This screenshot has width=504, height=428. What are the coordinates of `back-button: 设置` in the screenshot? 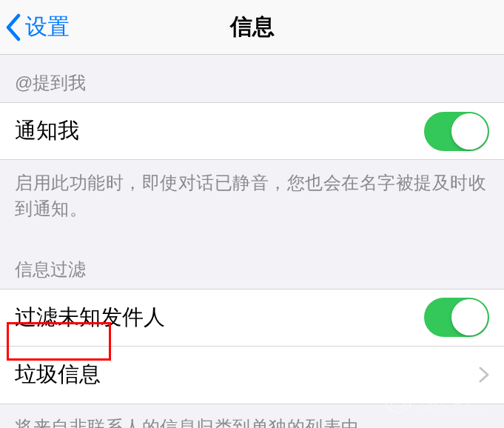 It's located at (35, 27).